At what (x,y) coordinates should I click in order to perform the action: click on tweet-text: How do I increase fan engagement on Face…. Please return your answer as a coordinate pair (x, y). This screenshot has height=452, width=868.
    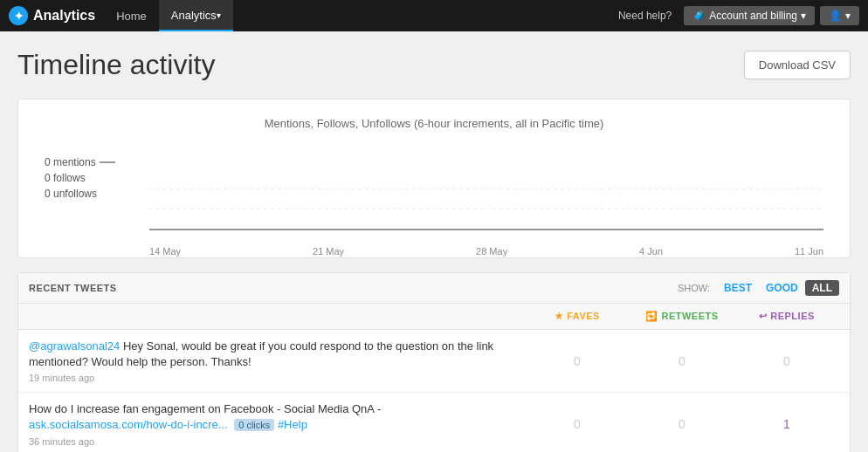
    Looking at the image, I should click on (272, 417).